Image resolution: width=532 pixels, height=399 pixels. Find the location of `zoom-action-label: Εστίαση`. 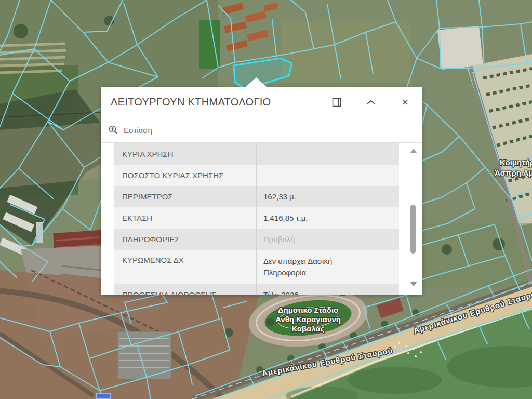

zoom-action-label: Εστίαση is located at coordinates (138, 130).